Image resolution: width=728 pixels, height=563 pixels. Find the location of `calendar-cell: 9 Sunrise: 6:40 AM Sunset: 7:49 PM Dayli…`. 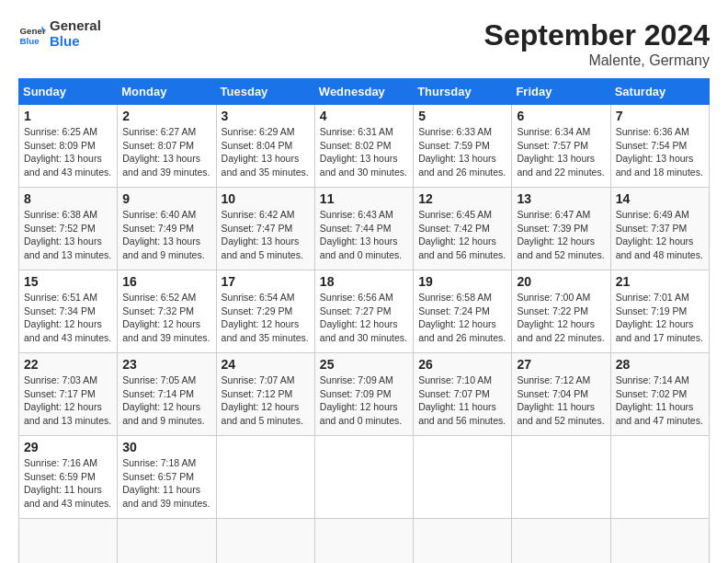

calendar-cell: 9 Sunrise: 6:40 AM Sunset: 7:49 PM Dayli… is located at coordinates (167, 229).